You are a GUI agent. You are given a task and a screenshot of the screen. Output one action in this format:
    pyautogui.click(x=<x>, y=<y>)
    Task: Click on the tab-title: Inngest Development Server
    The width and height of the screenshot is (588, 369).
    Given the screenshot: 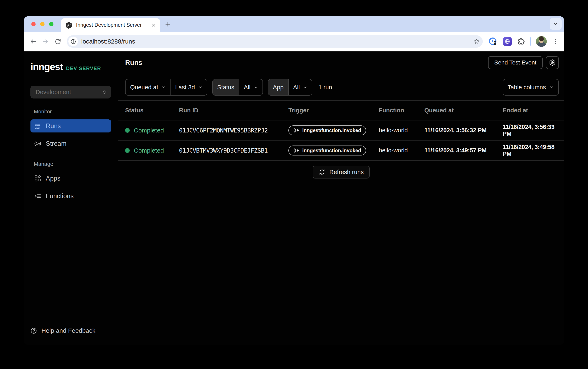 What is the action you would take?
    pyautogui.click(x=114, y=25)
    